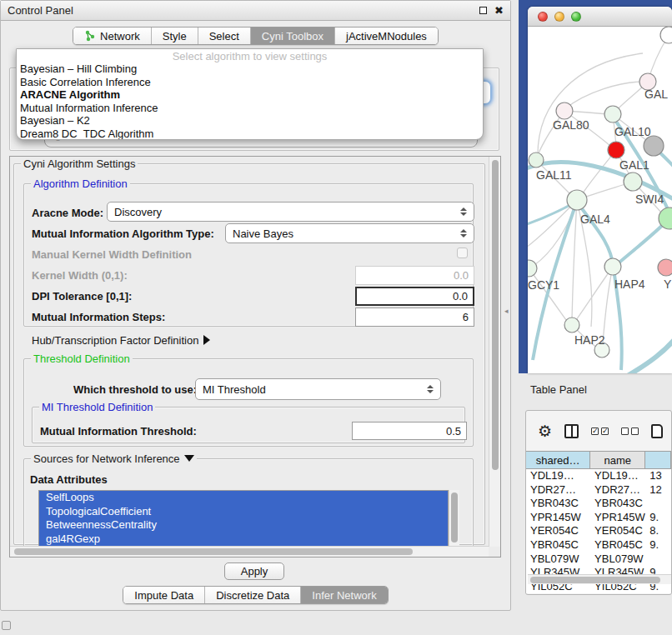 Image resolution: width=672 pixels, height=635 pixels. Describe the element at coordinates (545, 432) in the screenshot. I see `gear-icon: ⚙` at that location.